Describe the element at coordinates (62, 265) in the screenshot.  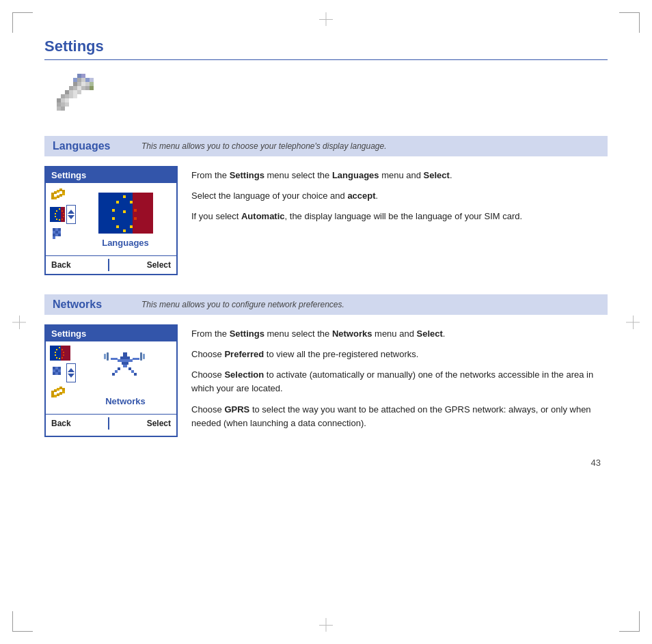
I see `languages-phone-back: Back` at that location.